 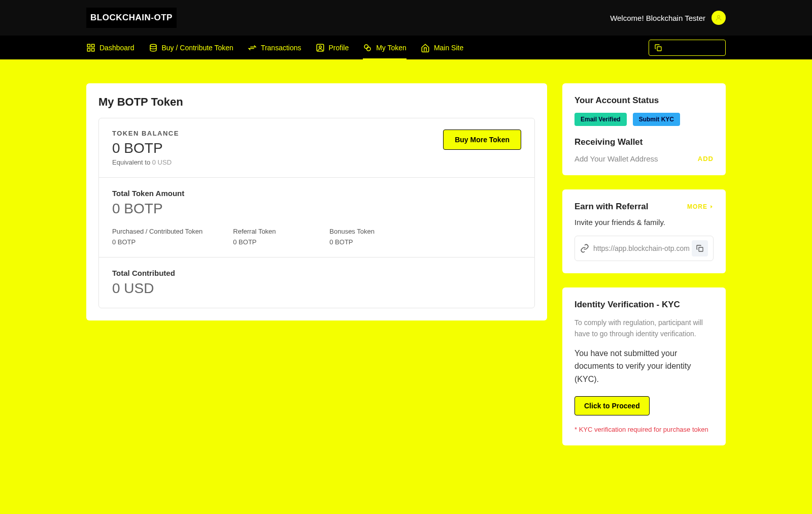 I want to click on balance-equiv: Equivalent to 0 USD, so click(x=146, y=163).